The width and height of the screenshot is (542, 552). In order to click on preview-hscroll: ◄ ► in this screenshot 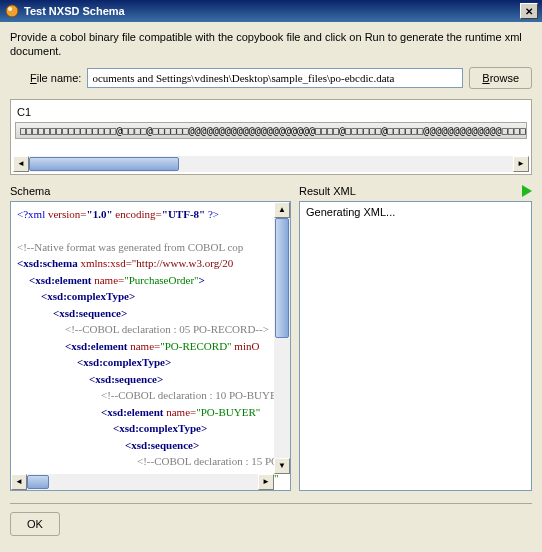, I will do `click(271, 164)`.